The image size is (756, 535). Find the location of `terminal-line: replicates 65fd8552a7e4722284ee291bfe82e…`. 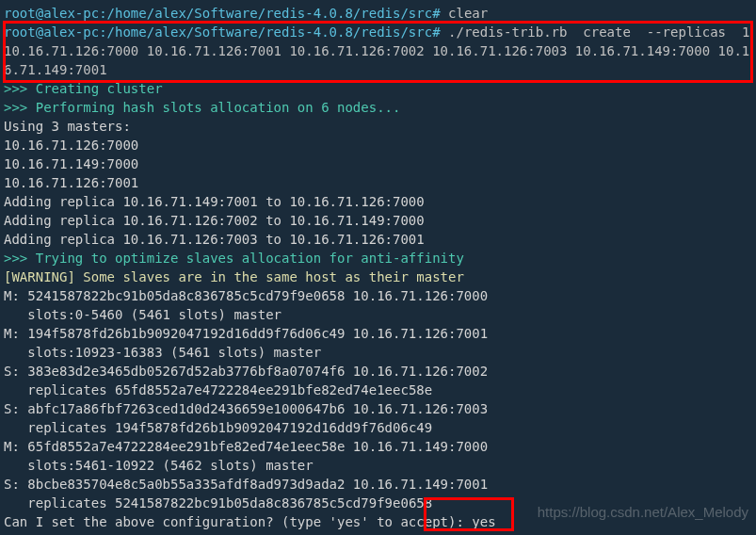

terminal-line: replicates 65fd8552a7e4722284ee291bfe82e… is located at coordinates (378, 390).